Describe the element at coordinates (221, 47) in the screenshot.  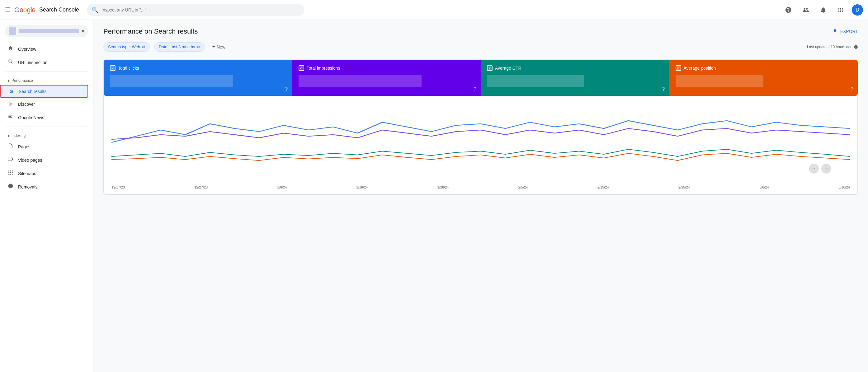
I see `new-filter-label: New` at that location.